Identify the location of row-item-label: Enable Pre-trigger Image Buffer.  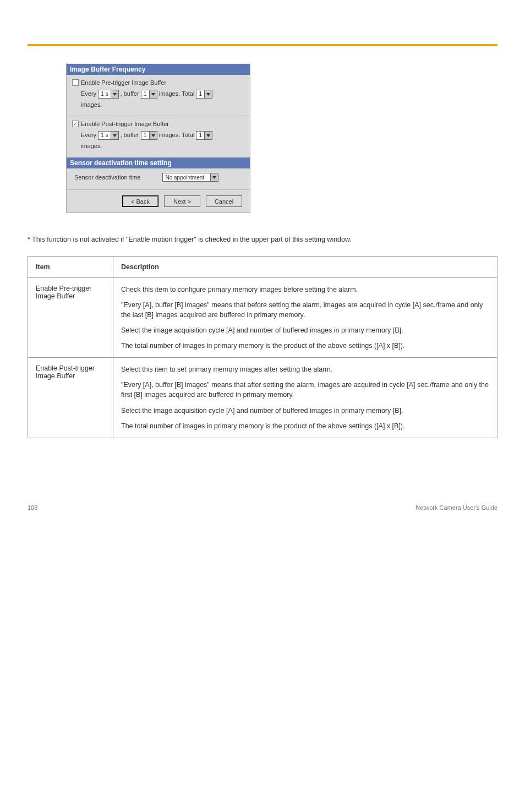
(70, 318).